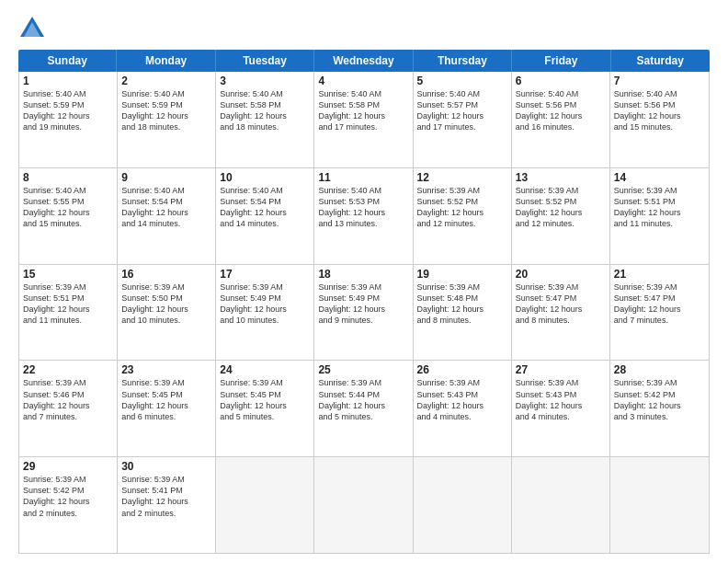  I want to click on calendar-cell: 26Sunrise: 5:39 AMSunset: 5:43 PMDayligh…, so click(463, 408).